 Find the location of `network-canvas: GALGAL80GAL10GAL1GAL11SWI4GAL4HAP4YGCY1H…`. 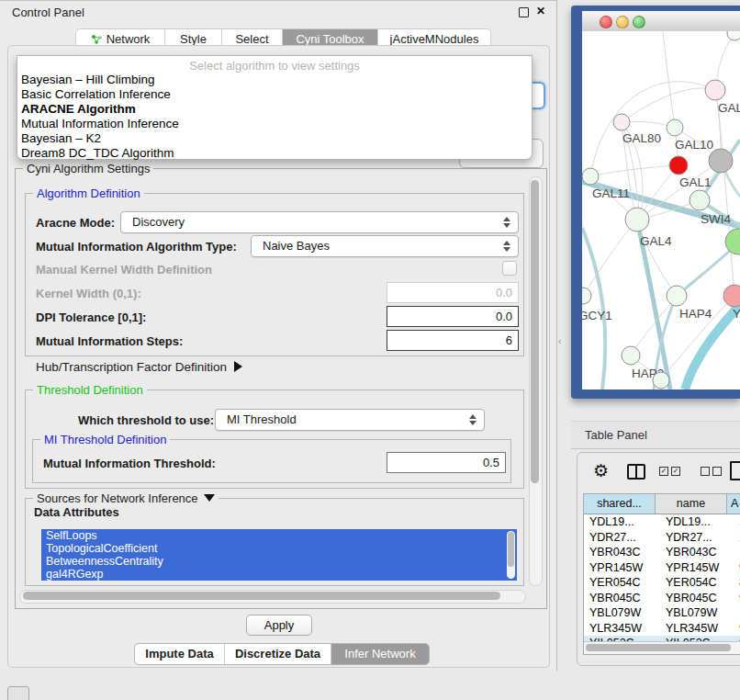

network-canvas: GALGAL80GAL10GAL1GAL11SWI4GAL4HAP4YGCY1H… is located at coordinates (661, 210).